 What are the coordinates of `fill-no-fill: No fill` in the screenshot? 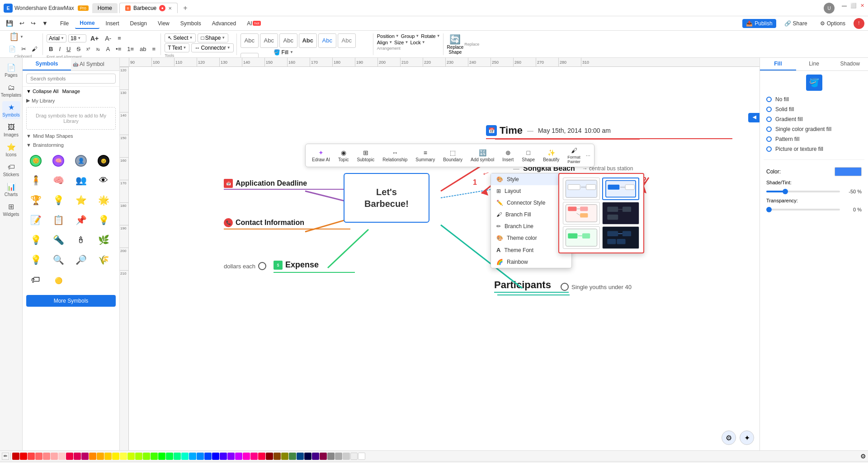 It's located at (814, 99).